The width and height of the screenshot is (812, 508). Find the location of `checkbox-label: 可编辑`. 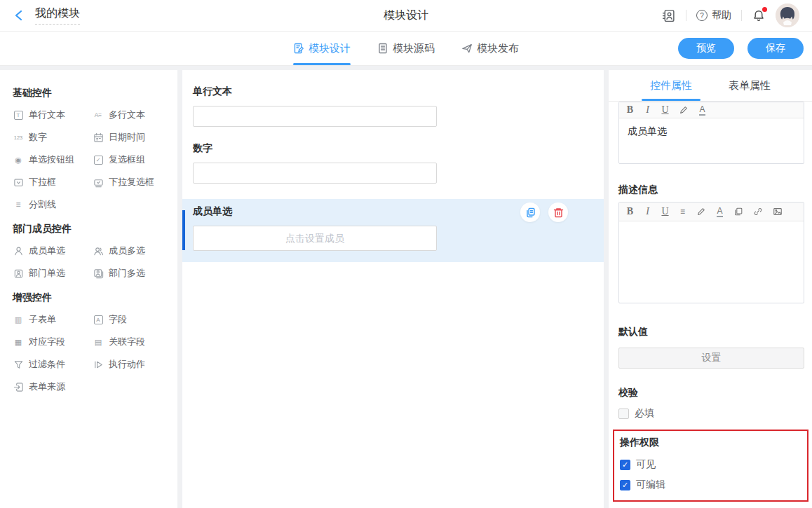

checkbox-label: 可编辑 is located at coordinates (651, 485).